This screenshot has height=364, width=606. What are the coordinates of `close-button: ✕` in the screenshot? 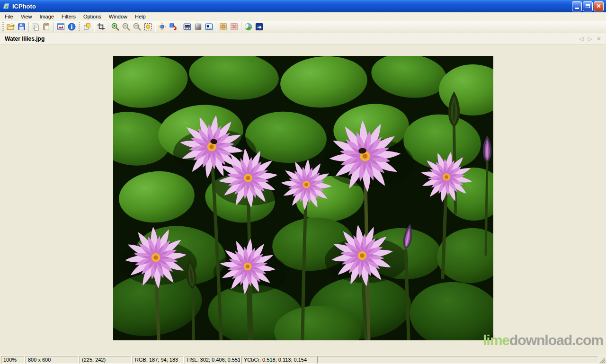 It's located at (598, 7).